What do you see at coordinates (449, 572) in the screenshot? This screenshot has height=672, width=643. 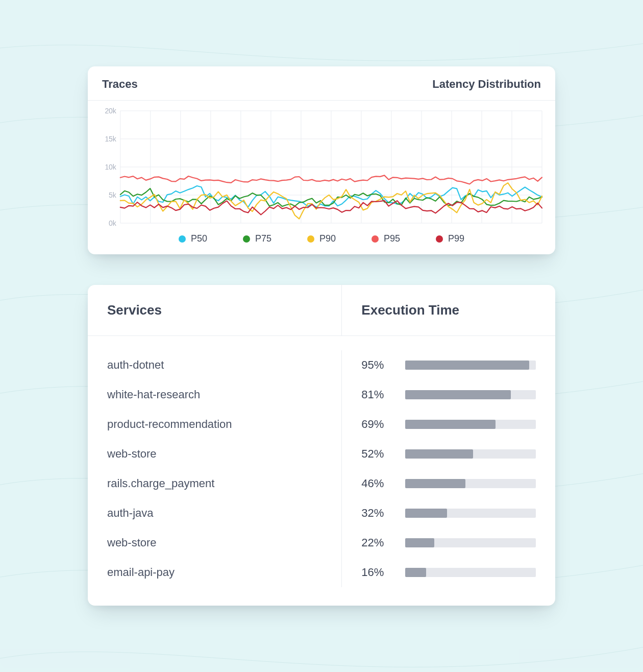 I see `execution-time-row: 16%` at bounding box center [449, 572].